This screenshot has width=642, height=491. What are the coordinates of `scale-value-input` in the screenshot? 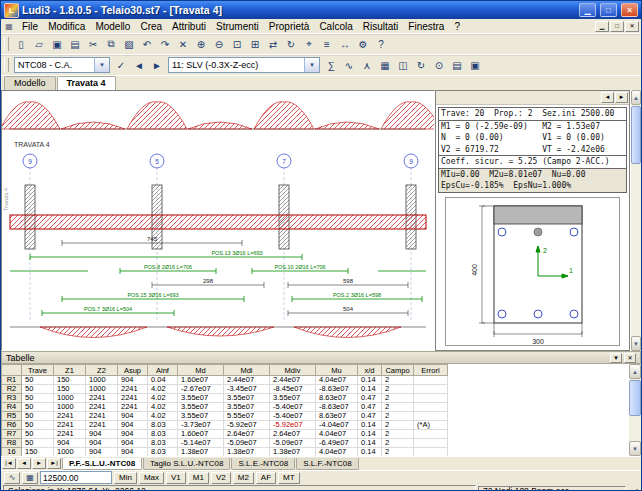 It's located at (76, 478).